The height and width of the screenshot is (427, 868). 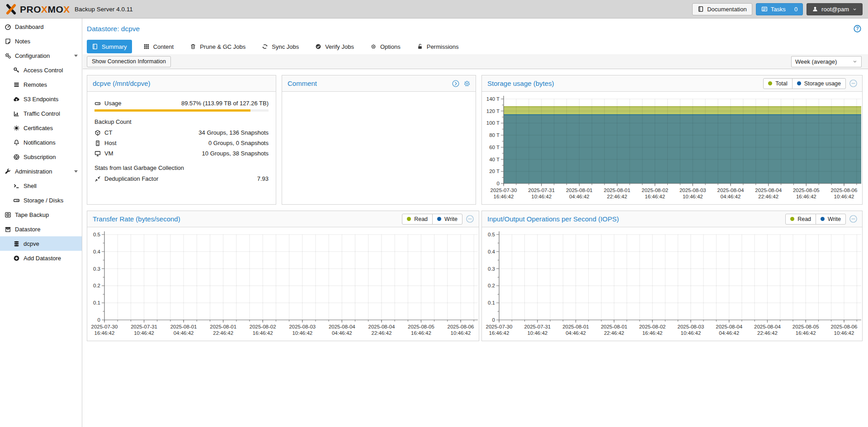 What do you see at coordinates (44, 9) in the screenshot?
I see `brand-accent-letter: X` at bounding box center [44, 9].